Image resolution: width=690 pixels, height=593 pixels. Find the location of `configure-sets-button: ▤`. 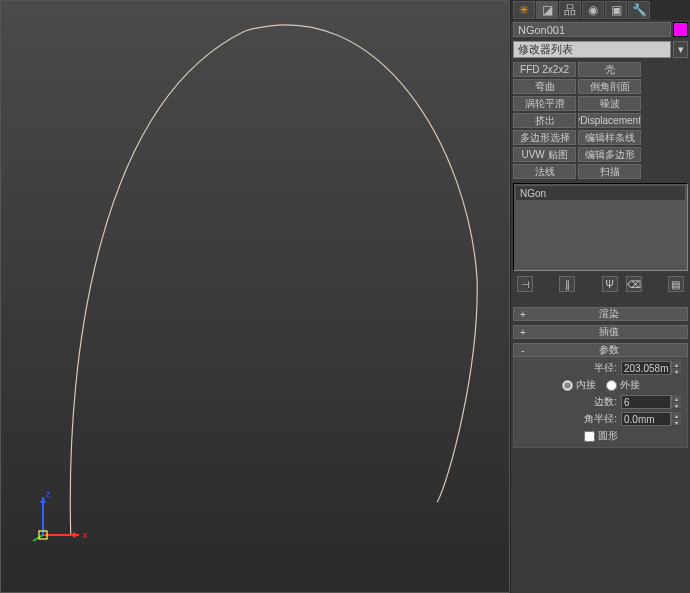

configure-sets-button: ▤ is located at coordinates (676, 284).